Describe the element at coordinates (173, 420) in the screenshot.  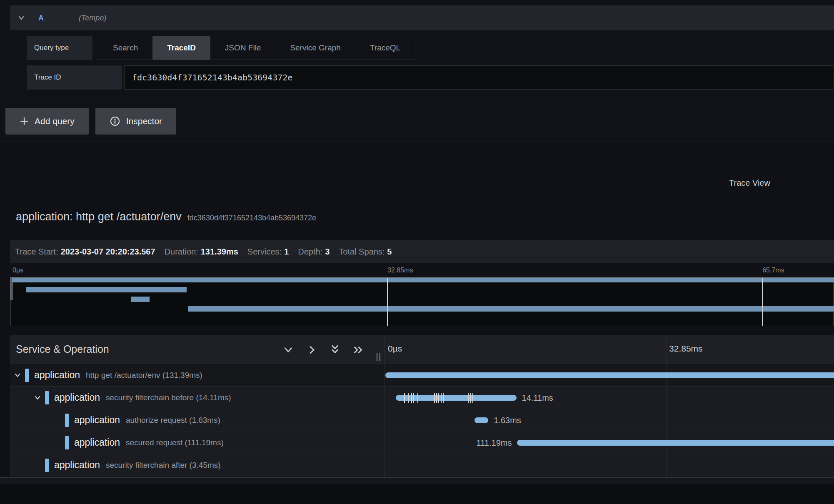
I see `operation-name: authorize request (1.63ms)` at that location.